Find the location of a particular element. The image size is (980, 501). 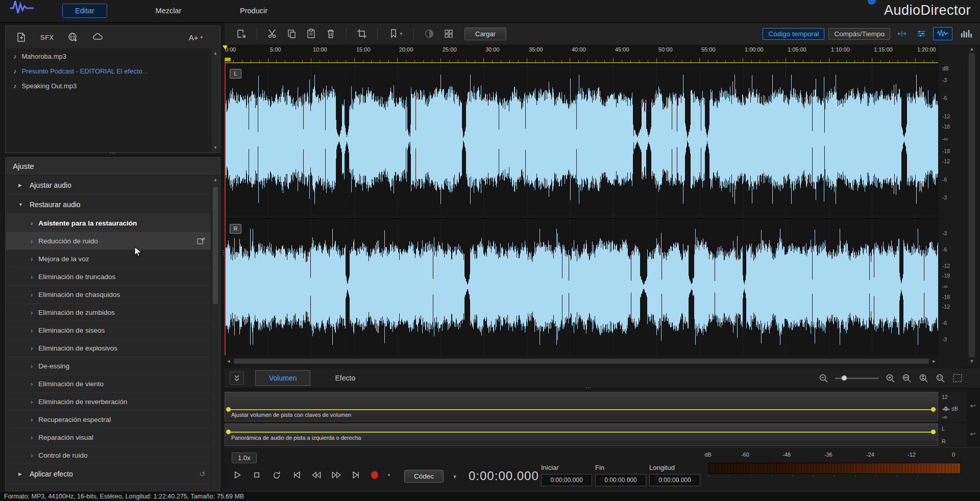

tree-item-eliminaci-n-de-explosivos: ›Eliminación de explosivos is located at coordinates (109, 348).